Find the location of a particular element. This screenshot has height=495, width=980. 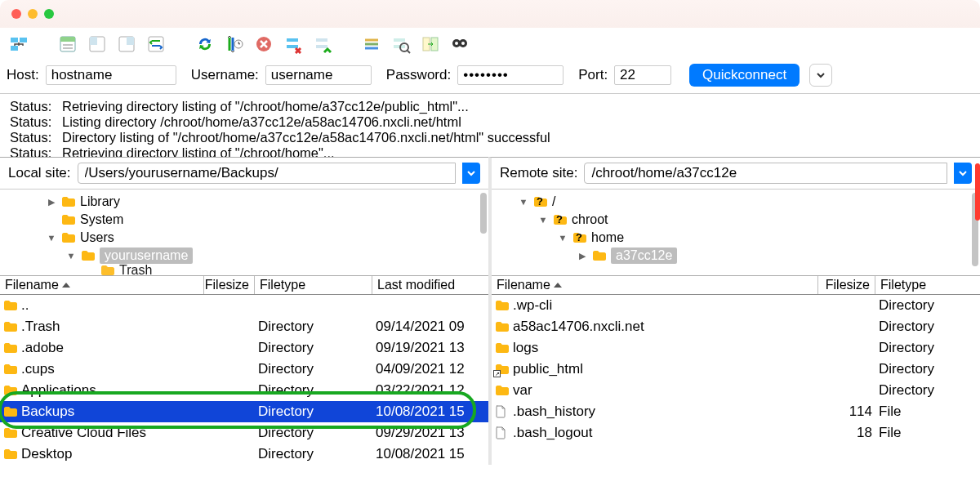

tree-item: ▼?home is located at coordinates (736, 238).